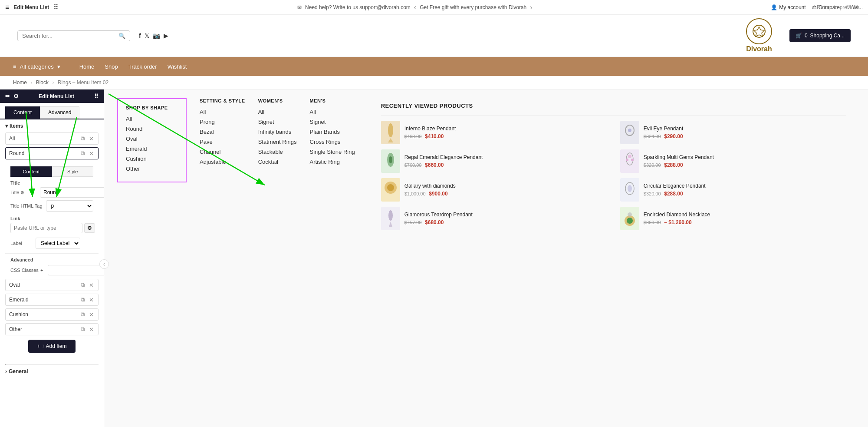 The image size is (868, 427). What do you see at coordinates (82, 139) in the screenshot?
I see `copy-all-btn: ⧉` at bounding box center [82, 139].